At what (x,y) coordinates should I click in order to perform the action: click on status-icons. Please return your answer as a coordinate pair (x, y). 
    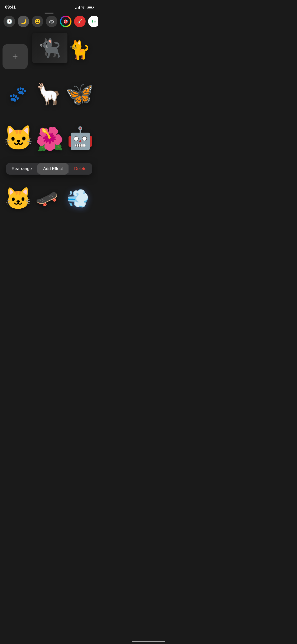
    Looking at the image, I should click on (84, 7).